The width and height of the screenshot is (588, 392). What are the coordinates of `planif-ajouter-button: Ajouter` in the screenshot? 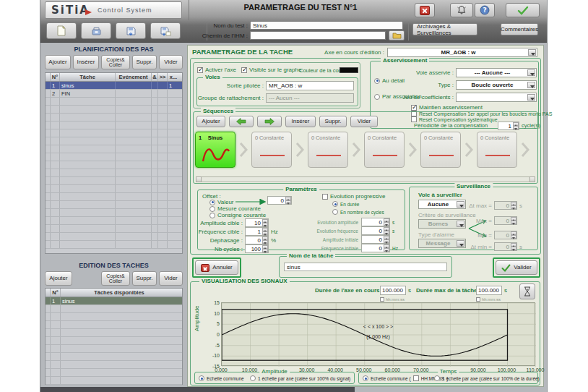 It's located at (58, 62).